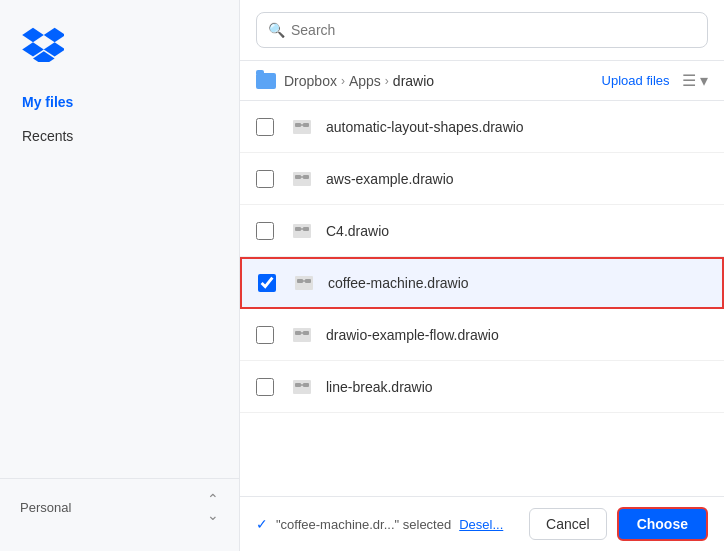 This screenshot has height=551, width=724. What do you see at coordinates (343, 81) in the screenshot?
I see `breadcrumb-sep-1: ›` at bounding box center [343, 81].